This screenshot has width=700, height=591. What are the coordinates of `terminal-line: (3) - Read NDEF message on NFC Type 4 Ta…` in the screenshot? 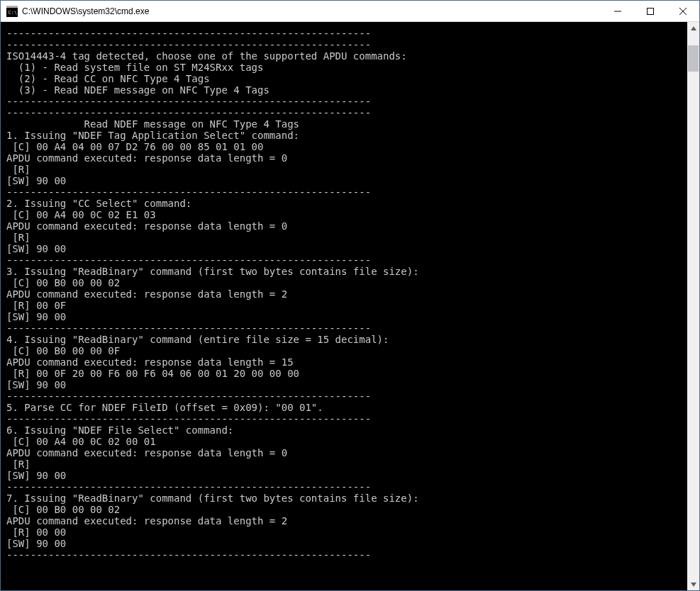 It's located at (347, 90).